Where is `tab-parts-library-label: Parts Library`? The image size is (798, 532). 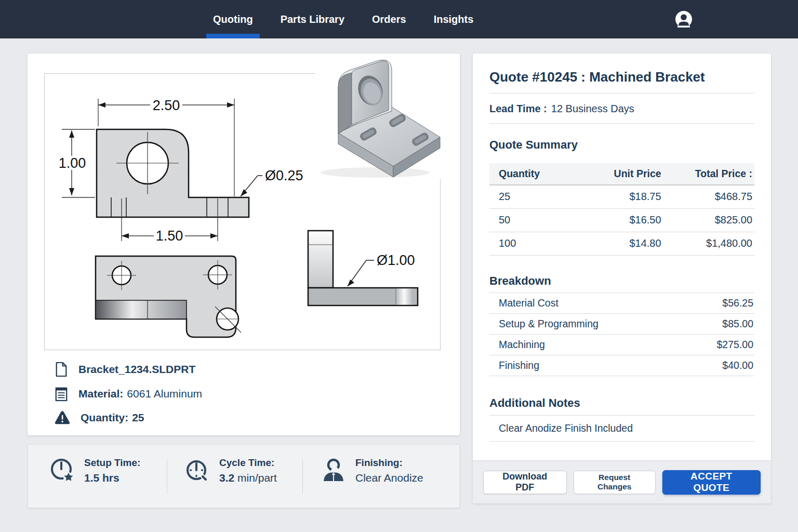
tab-parts-library-label: Parts Library is located at coordinates (313, 20).